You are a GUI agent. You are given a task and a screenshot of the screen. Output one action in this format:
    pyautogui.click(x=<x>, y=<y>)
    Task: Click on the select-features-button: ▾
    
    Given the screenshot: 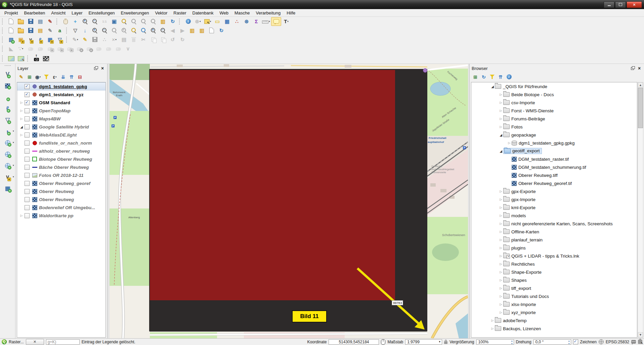 What is the action you would take?
    pyautogui.click(x=208, y=22)
    